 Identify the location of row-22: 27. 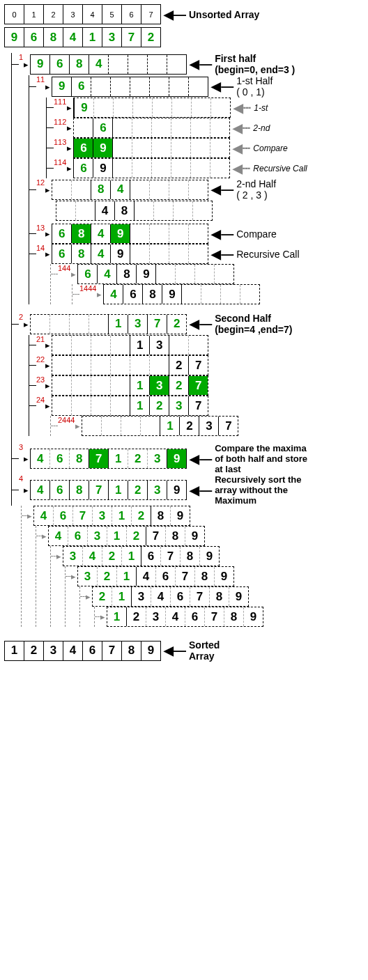
(130, 365).